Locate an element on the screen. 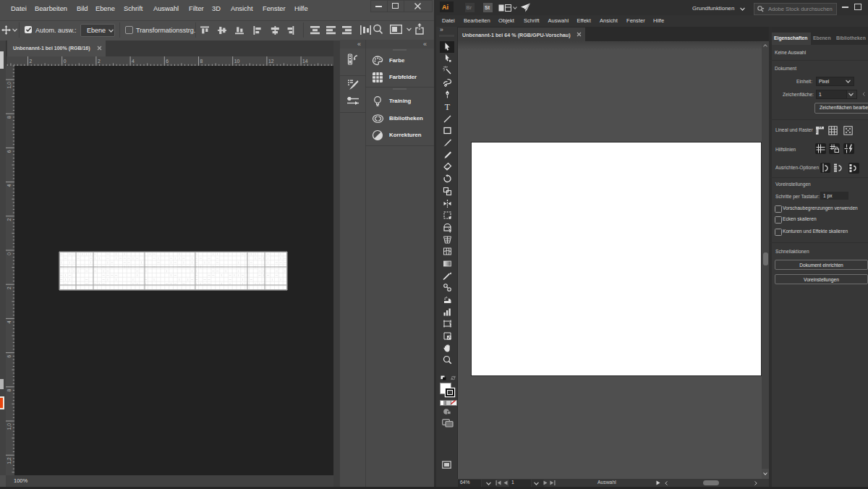  svg-text: 12 is located at coordinates (271, 61).